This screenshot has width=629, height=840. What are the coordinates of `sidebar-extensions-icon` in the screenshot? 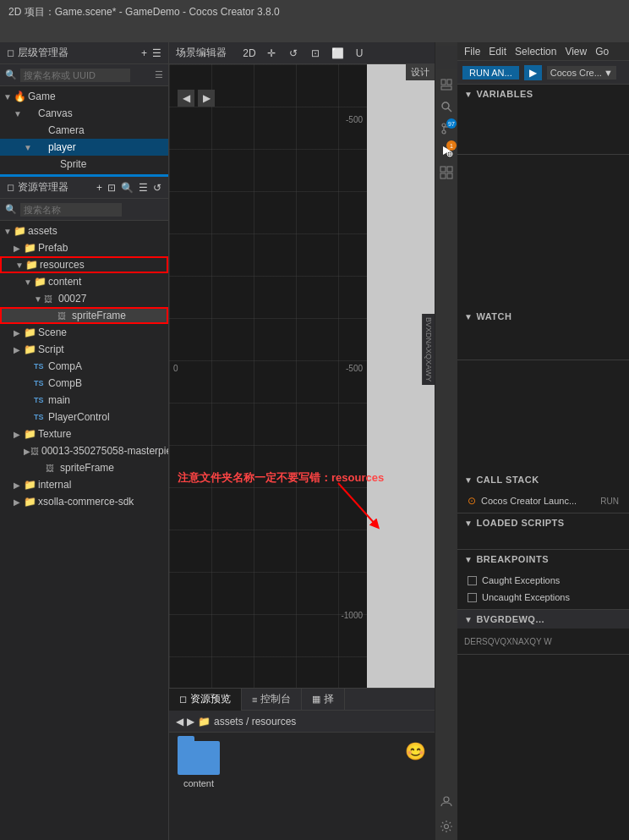 It's located at (446, 173).